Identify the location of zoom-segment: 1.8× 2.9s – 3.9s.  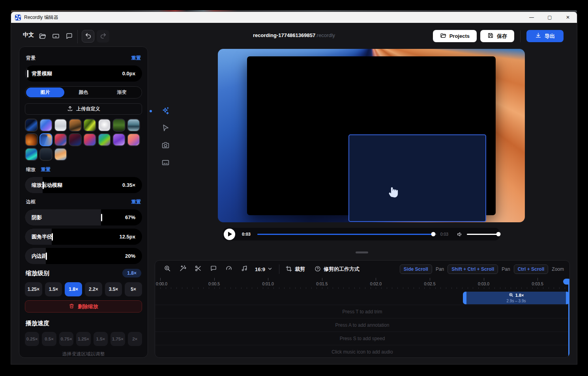
(516, 298).